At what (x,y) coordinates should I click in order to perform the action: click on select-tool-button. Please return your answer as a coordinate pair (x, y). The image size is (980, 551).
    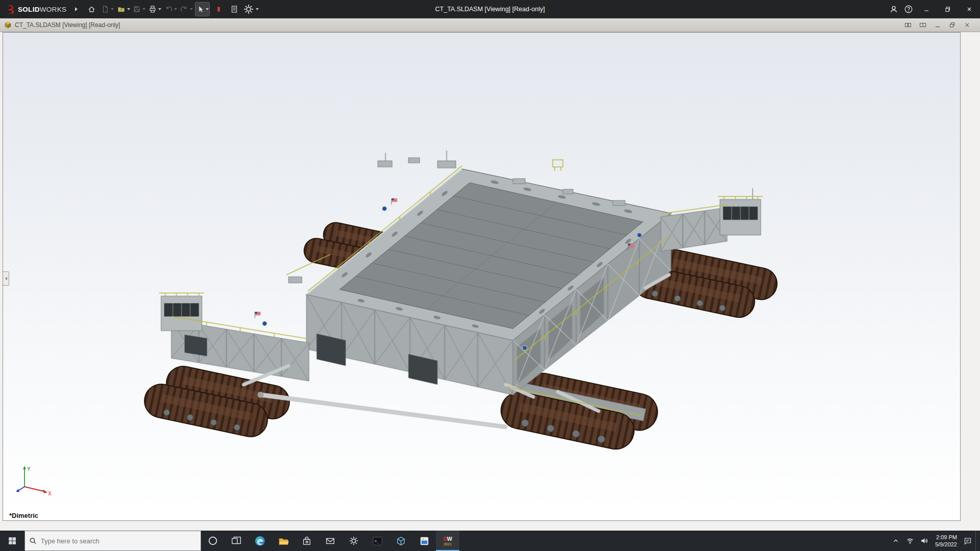
    Looking at the image, I should click on (202, 9).